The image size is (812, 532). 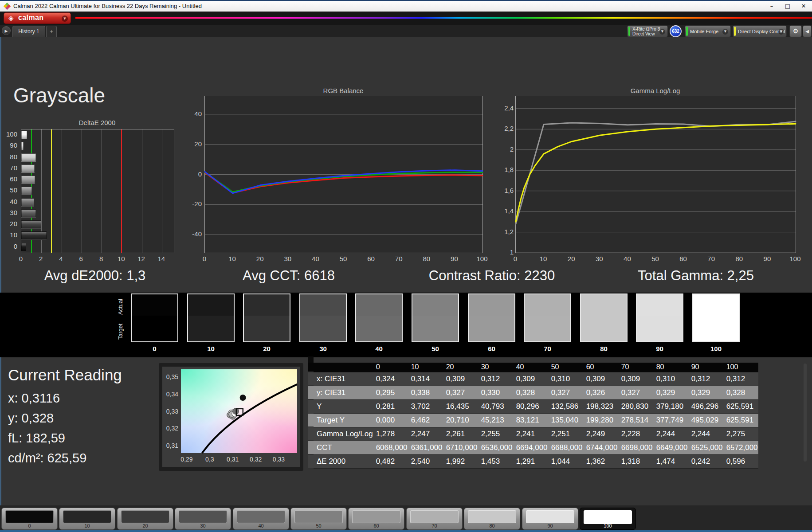 What do you see at coordinates (6, 31) in the screenshot?
I see `tab-scroll-button: ▶` at bounding box center [6, 31].